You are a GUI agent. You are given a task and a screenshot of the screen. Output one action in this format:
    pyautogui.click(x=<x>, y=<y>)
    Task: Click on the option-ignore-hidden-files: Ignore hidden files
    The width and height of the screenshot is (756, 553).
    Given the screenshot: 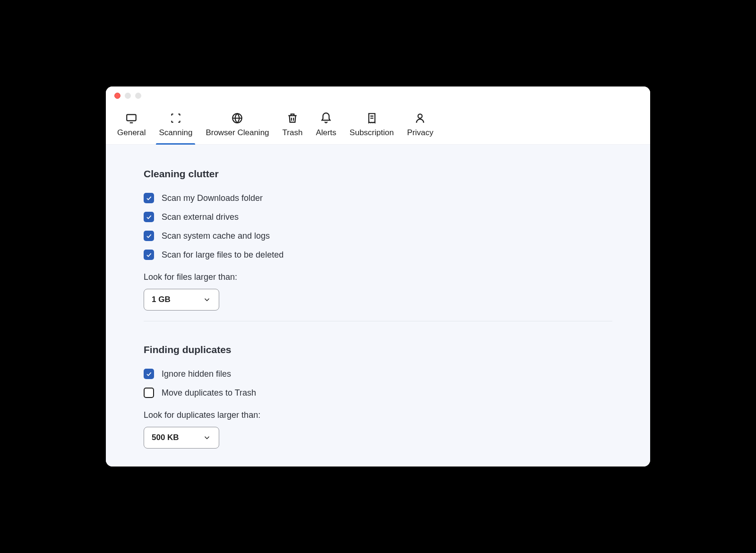 What is the action you would take?
    pyautogui.click(x=378, y=374)
    